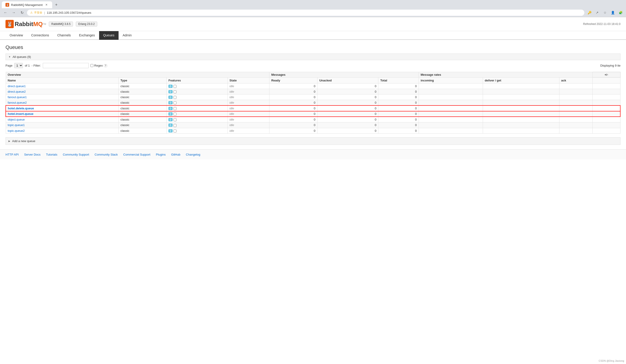 Image resolution: width=626 pixels, height=364 pixels. I want to click on add-queue-header: ▶ Add a new queue, so click(313, 141).